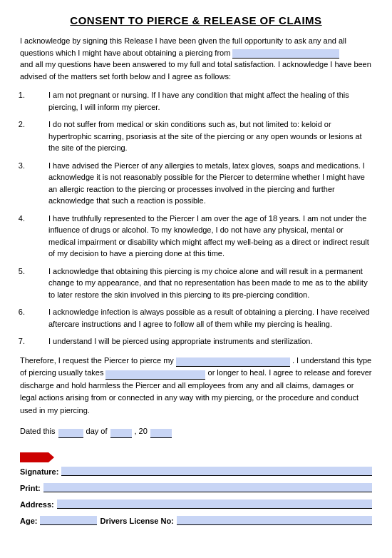 The height and width of the screenshot is (558, 392). What do you see at coordinates (200, 283) in the screenshot?
I see `term-5: I acknowledge that obtaining this pierci…` at bounding box center [200, 283].